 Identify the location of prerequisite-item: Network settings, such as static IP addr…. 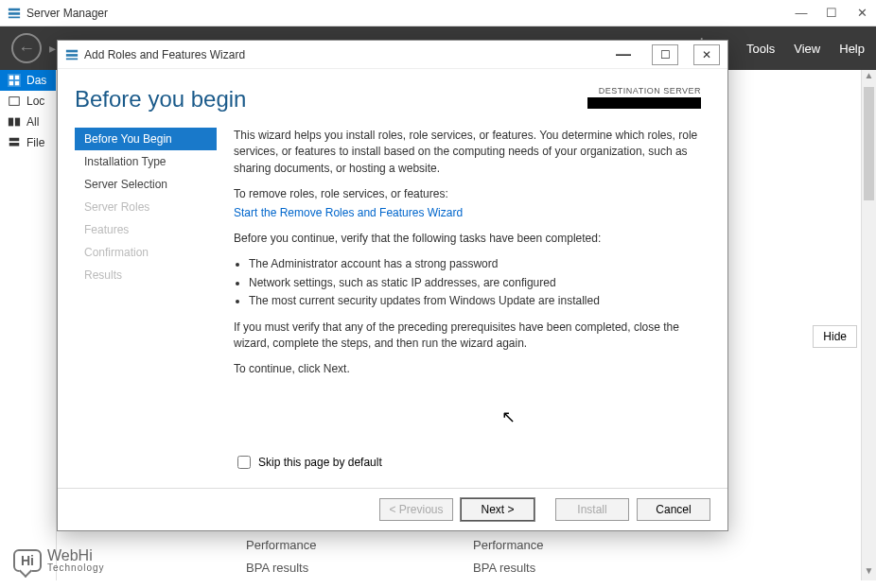
(475, 284).